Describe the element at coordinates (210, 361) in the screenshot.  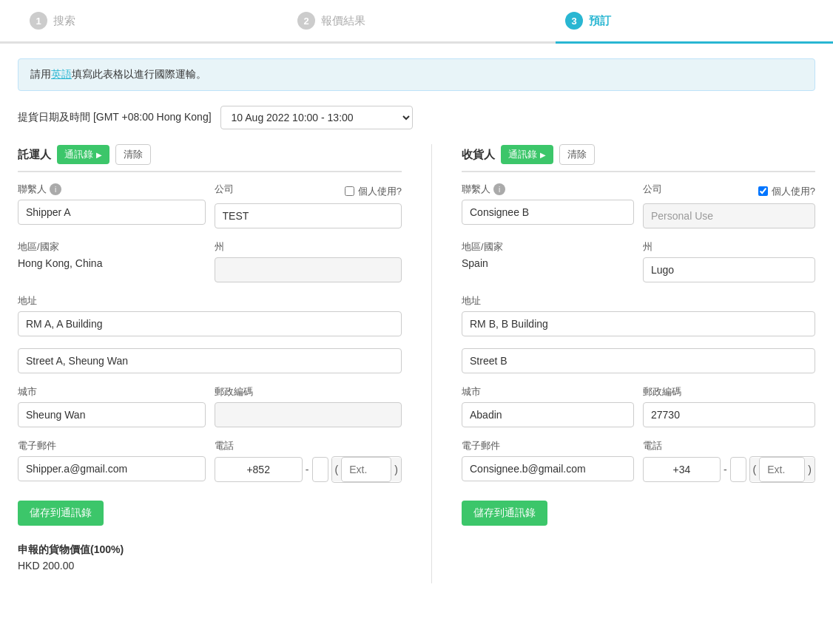
I see `shipper-address2-input` at that location.